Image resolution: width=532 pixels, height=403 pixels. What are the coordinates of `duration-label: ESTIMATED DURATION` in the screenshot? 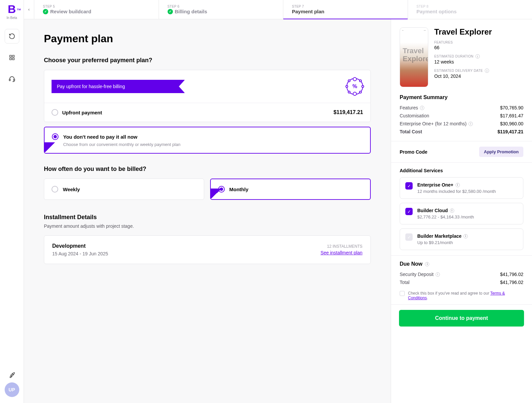 It's located at (454, 57).